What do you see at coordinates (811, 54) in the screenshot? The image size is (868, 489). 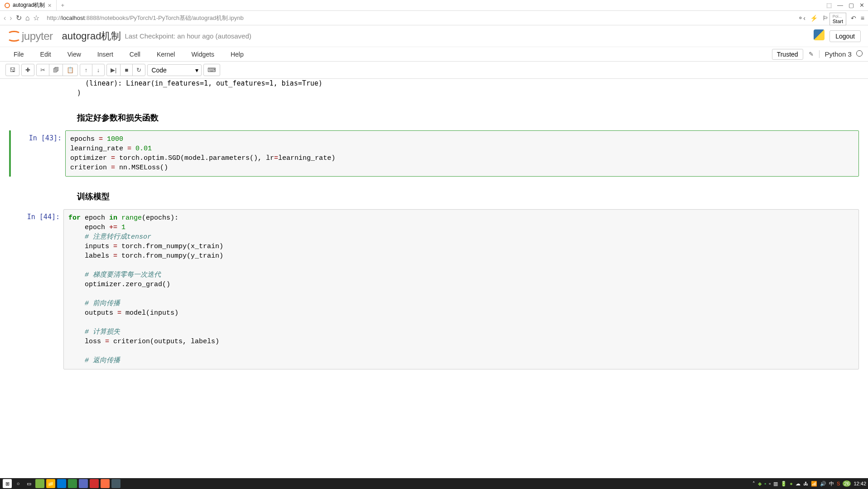 I see `edit-icon: ✎` at bounding box center [811, 54].